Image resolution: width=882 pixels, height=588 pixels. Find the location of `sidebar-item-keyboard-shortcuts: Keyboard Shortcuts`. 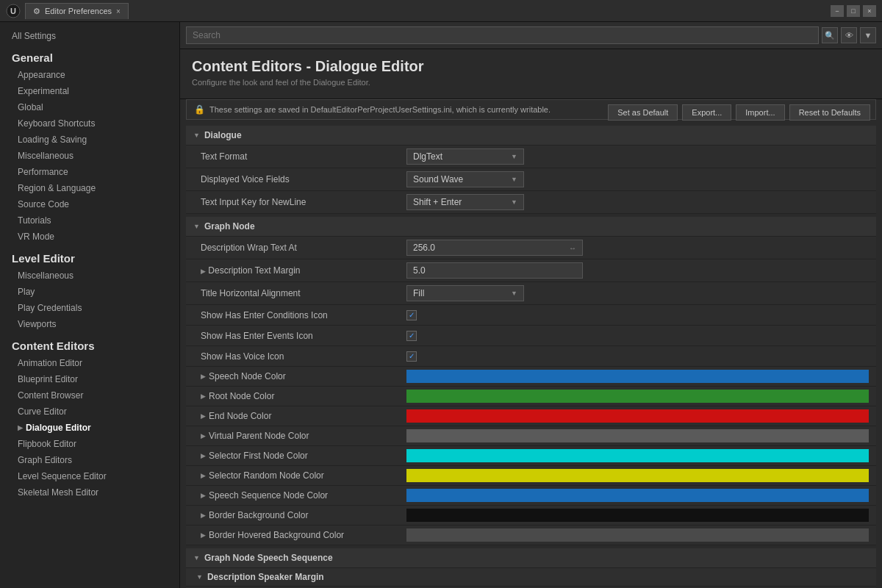

sidebar-item-keyboard-shortcuts: Keyboard Shortcuts is located at coordinates (90, 123).